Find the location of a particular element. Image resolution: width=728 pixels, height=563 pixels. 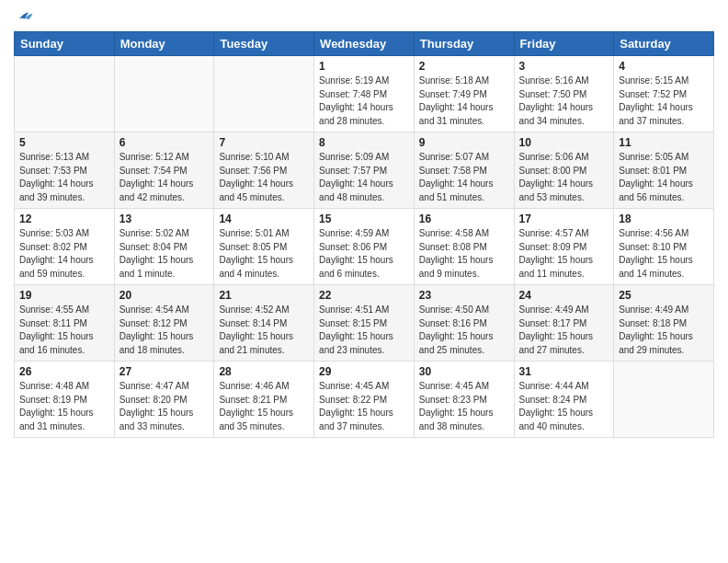

calendar-cell: 12Sunrise: 5:03 AMSunset: 8:02 PMDayligh… is located at coordinates (64, 247).